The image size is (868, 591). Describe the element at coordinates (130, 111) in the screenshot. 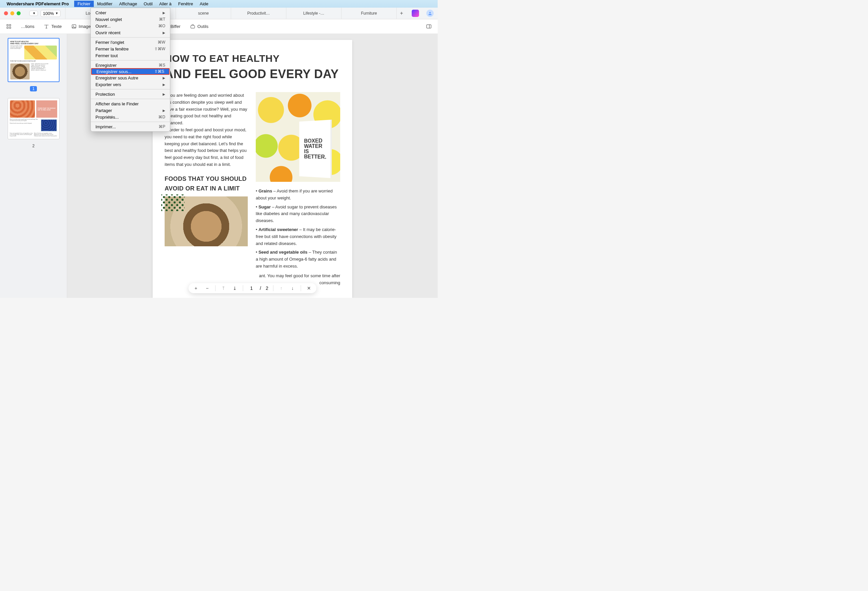

I see `menu-item-partager: Partager▶` at that location.